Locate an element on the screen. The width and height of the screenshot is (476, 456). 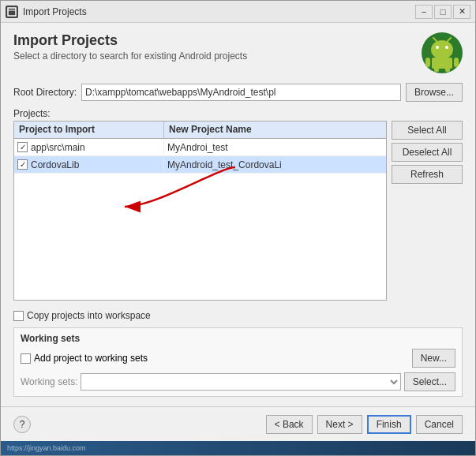
next-button: Next > is located at coordinates (339, 424).